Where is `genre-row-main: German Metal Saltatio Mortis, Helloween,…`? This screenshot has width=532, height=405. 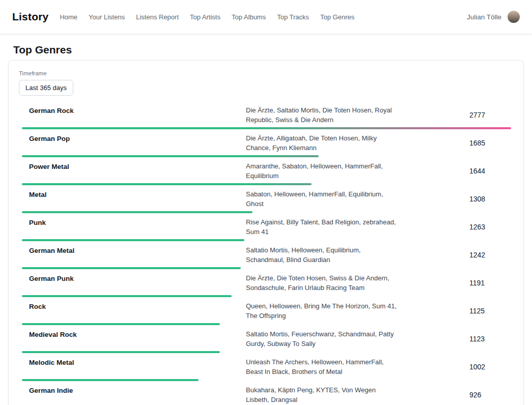 genre-row-main: German Metal Saltatio Mortis, Helloween,… is located at coordinates (267, 255).